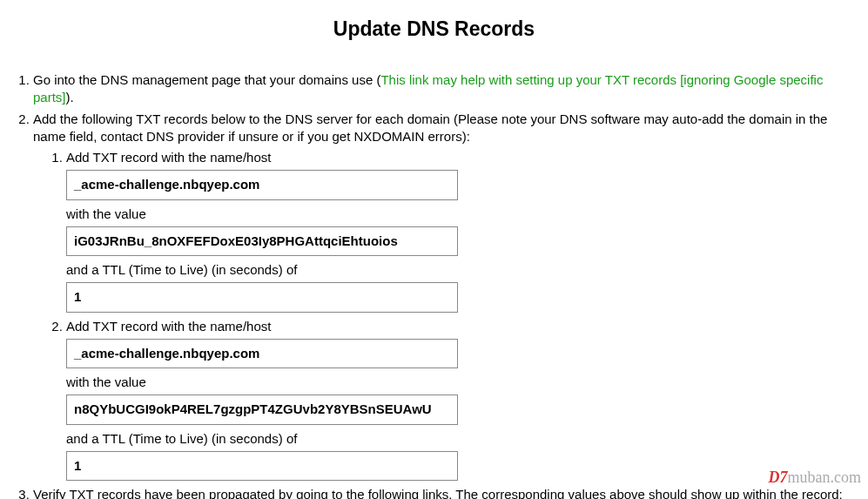 This screenshot has width=868, height=499. I want to click on record-2-ttl-value: 1, so click(262, 466).